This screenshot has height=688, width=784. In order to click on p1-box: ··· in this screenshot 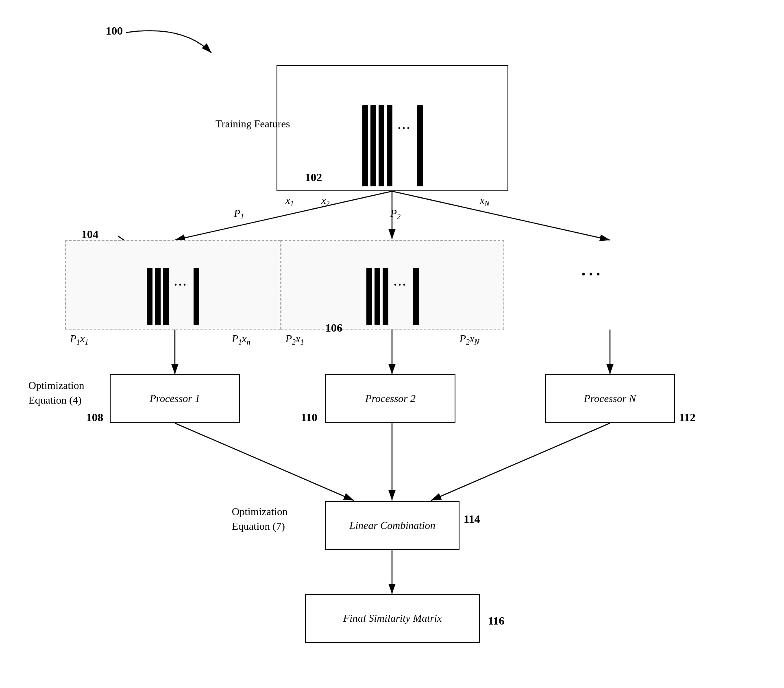, I will do `click(173, 285)`.